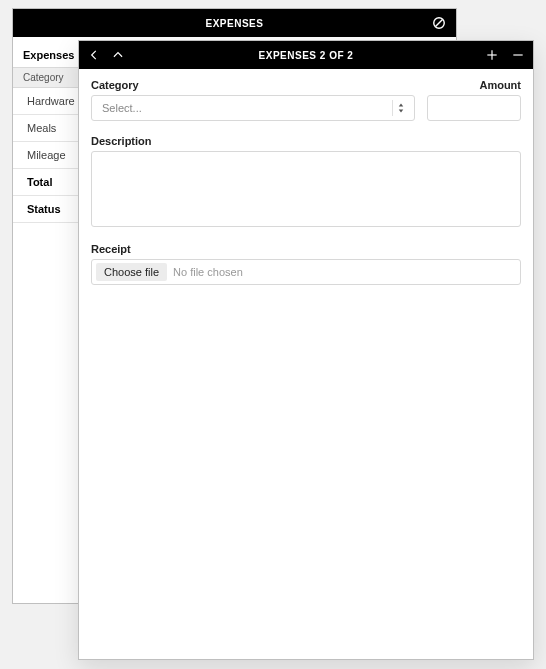 This screenshot has width=546, height=669. What do you see at coordinates (253, 108) in the screenshot?
I see `category-select: Select...` at bounding box center [253, 108].